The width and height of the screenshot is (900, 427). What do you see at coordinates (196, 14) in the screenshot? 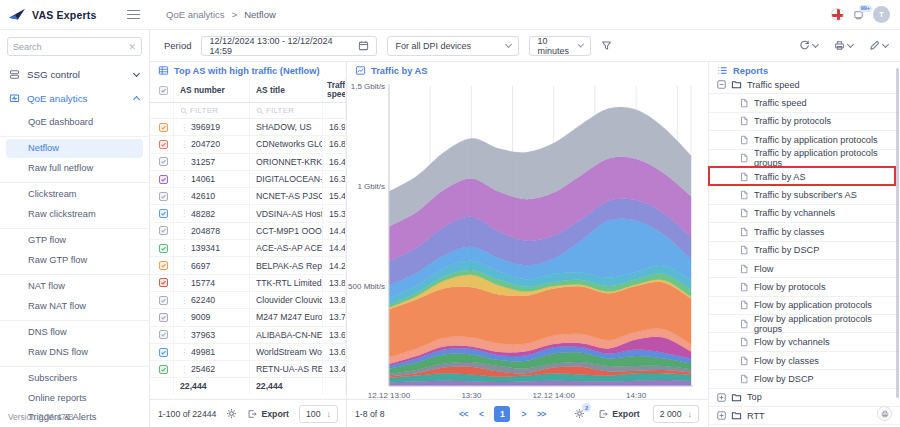
I see `breadcrumb-item-qoe: QoE analytics` at bounding box center [196, 14].